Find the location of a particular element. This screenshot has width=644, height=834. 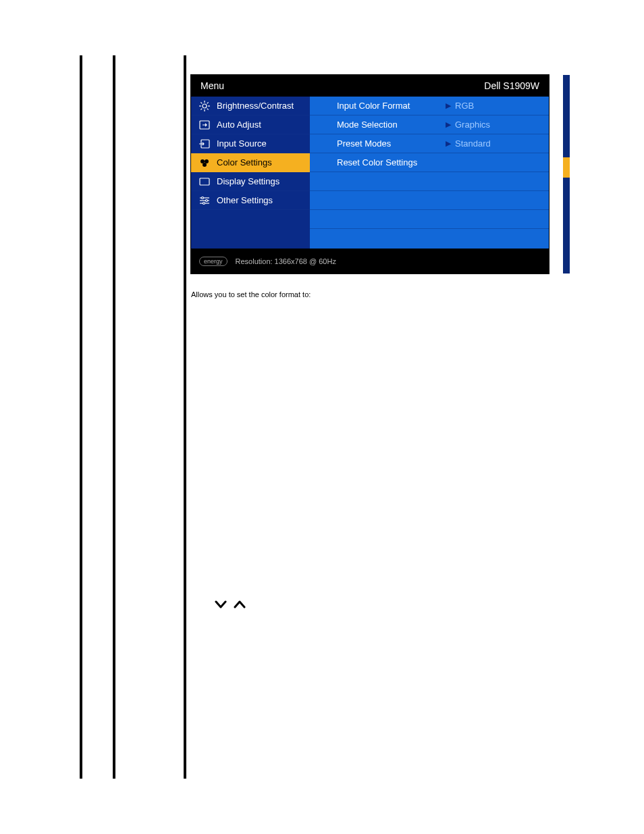

other-settings-icon is located at coordinates (205, 201).